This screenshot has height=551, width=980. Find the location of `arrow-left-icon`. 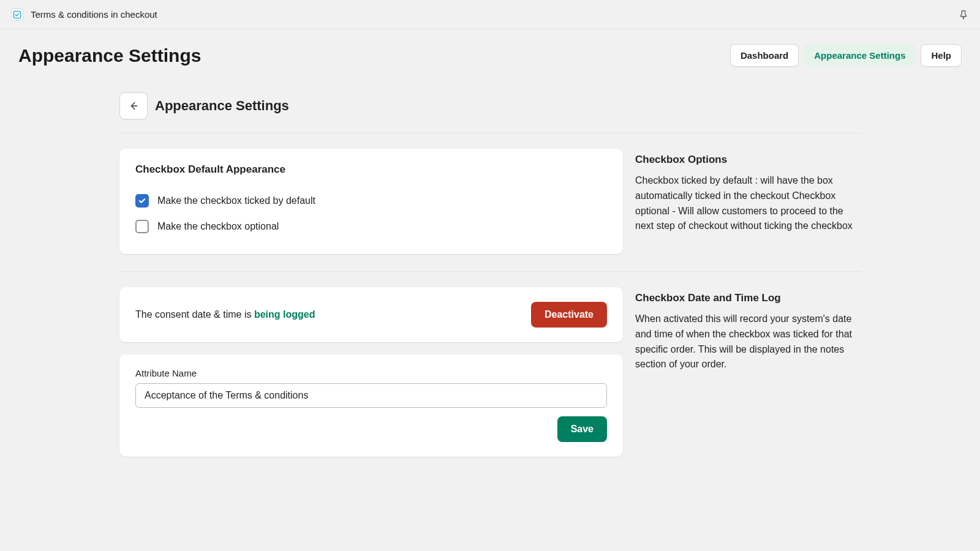

arrow-left-icon is located at coordinates (134, 106).